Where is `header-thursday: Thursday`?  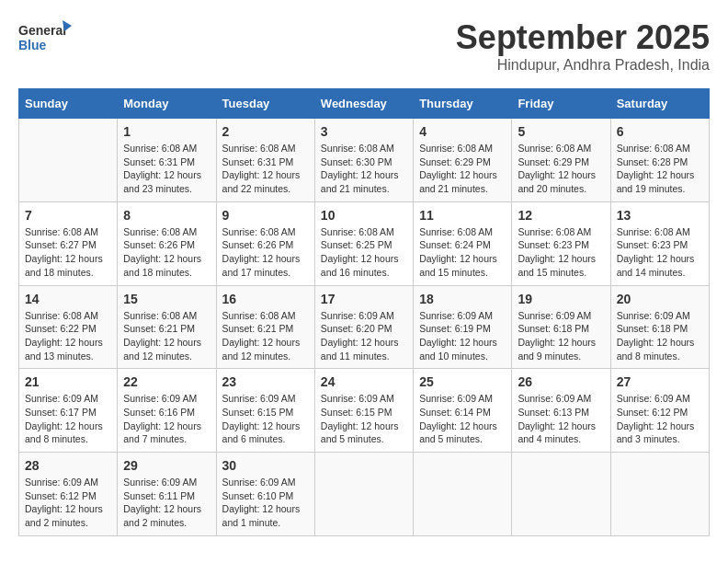 header-thursday: Thursday is located at coordinates (463, 104).